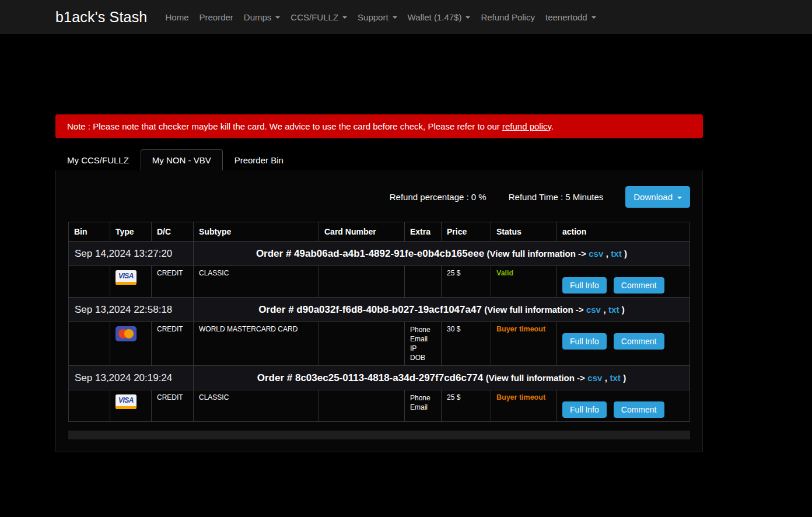 This screenshot has height=517, width=812. What do you see at coordinates (379, 126) in the screenshot?
I see `alert-banner: Note : Please note that checker maybe ki…` at bounding box center [379, 126].